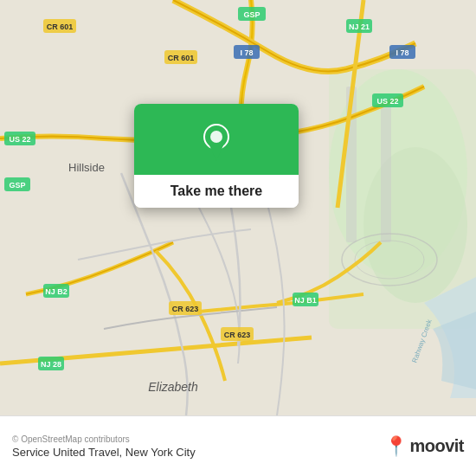 The height and width of the screenshot is (476, 476). I want to click on svg-text: NJ 21, so click(359, 27).